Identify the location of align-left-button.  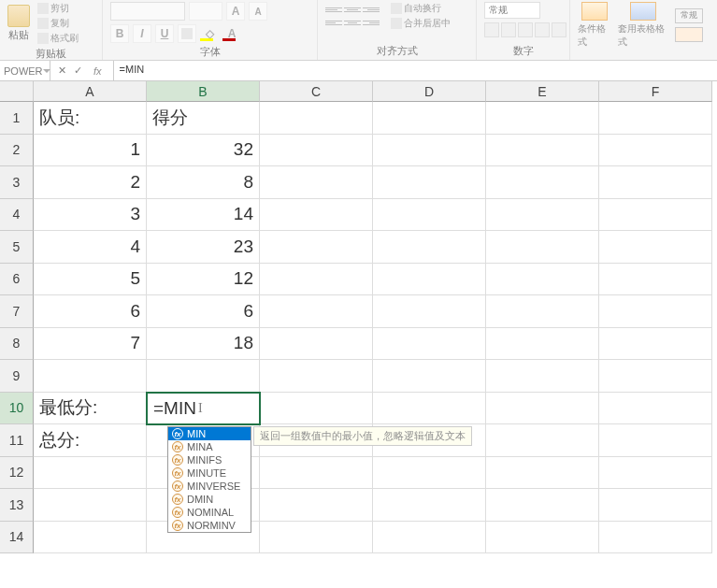
(334, 22).